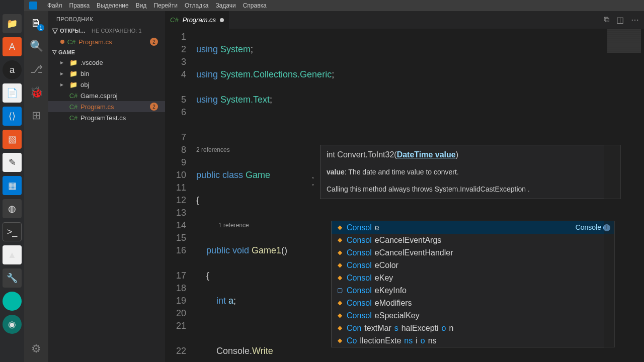 Image resolution: width=644 pixels, height=362 pixels. I want to click on file-tree-item: C#ProgramTest.cs, so click(107, 118).